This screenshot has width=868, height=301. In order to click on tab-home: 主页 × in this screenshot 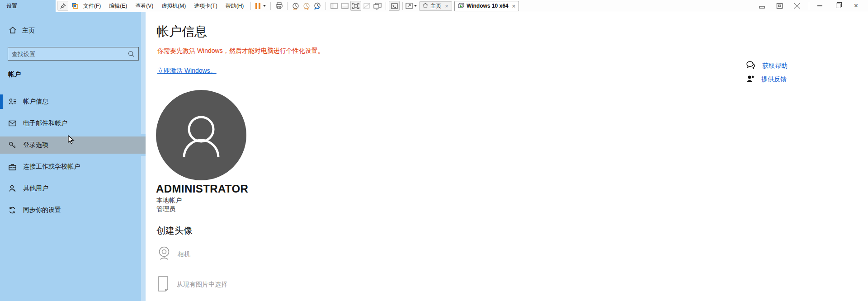, I will do `click(436, 6)`.